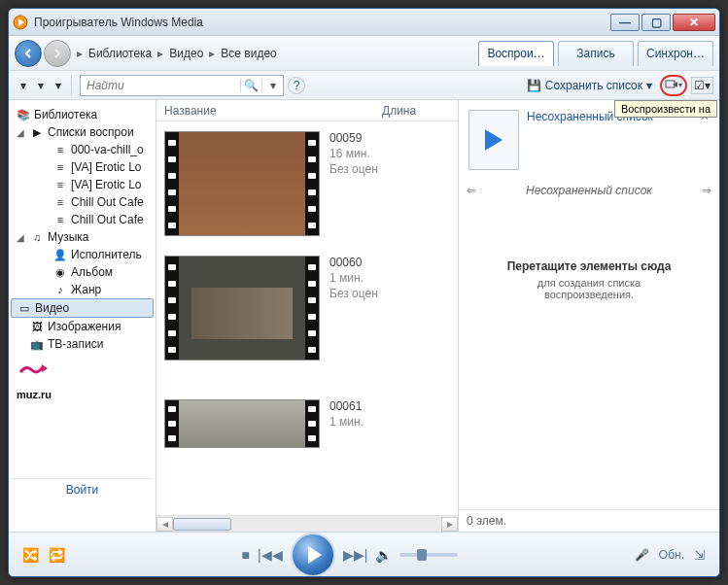 The image size is (728, 585). Describe the element at coordinates (676, 53) in the screenshot. I see `tab-sync: Синхрон…` at that location.